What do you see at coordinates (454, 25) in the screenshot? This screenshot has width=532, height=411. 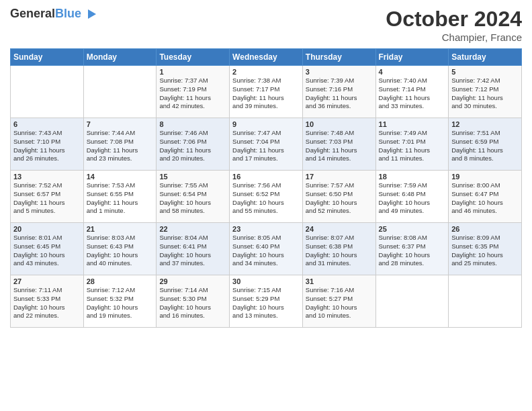 I see `title-block: October 2024 Champier, France` at bounding box center [454, 25].